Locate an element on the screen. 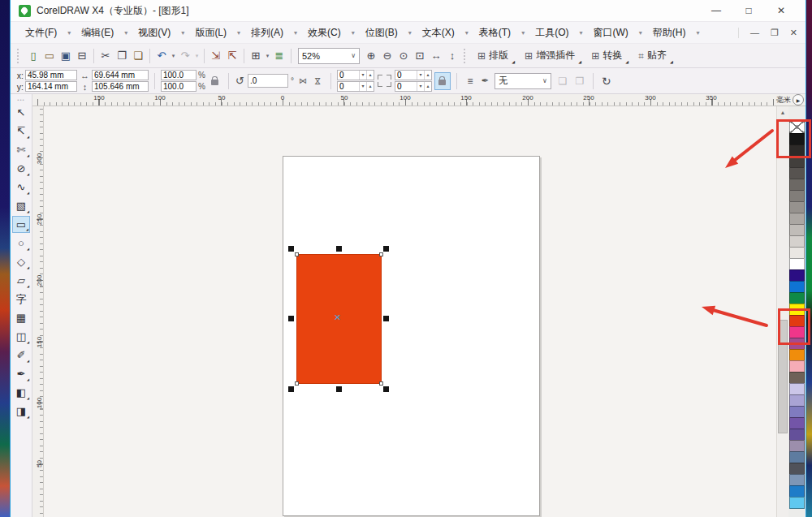 The height and width of the screenshot is (517, 812). menu-item-layout: 版面(L) is located at coordinates (211, 32).